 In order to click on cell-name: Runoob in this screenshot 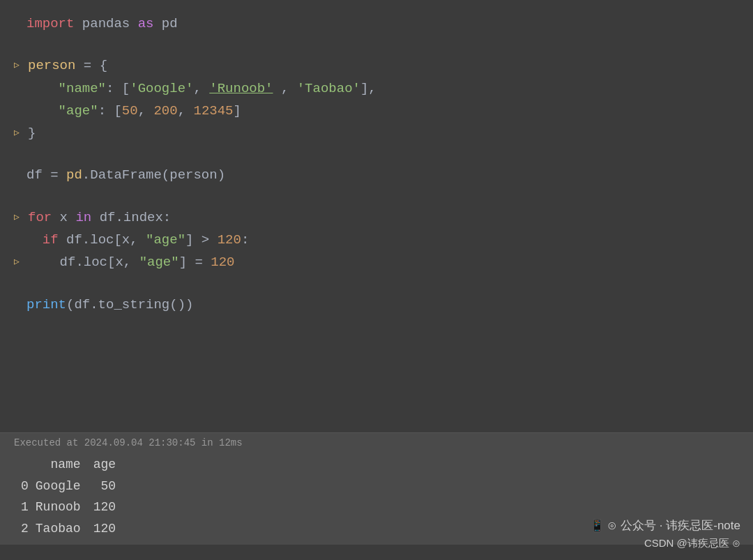, I will do `click(64, 508)`.